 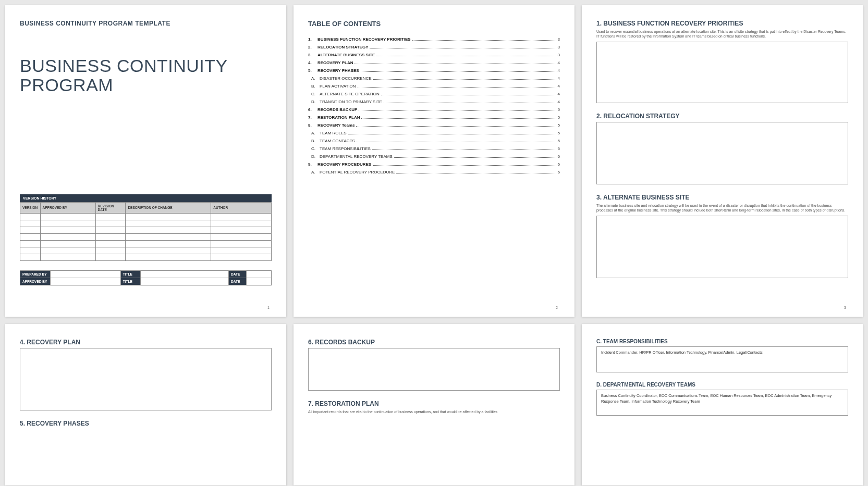 I want to click on section-3-heading: 3. ALTERNATE BUSINESS SITE, so click(x=723, y=197).